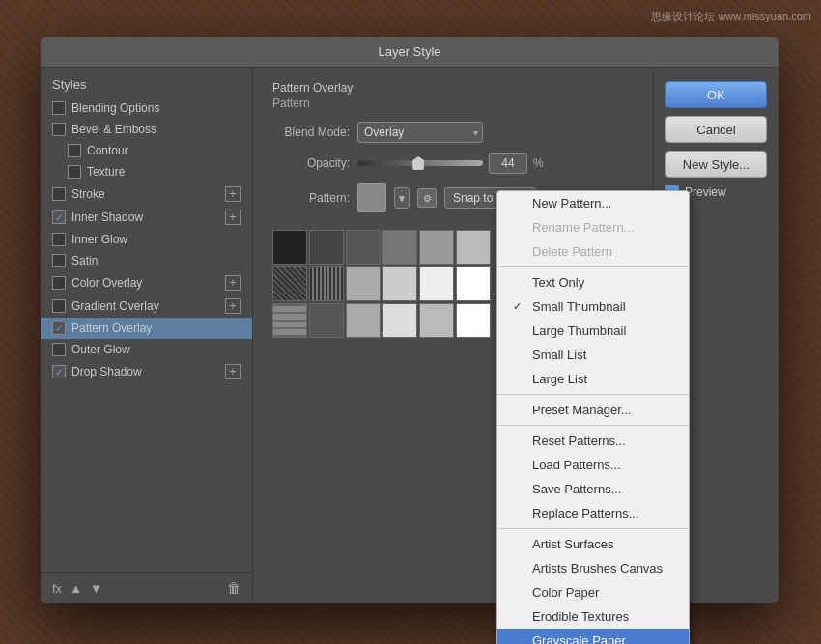 The height and width of the screenshot is (644, 821). Describe the element at coordinates (234, 588) in the screenshot. I see `delete-icon: 🗑` at that location.